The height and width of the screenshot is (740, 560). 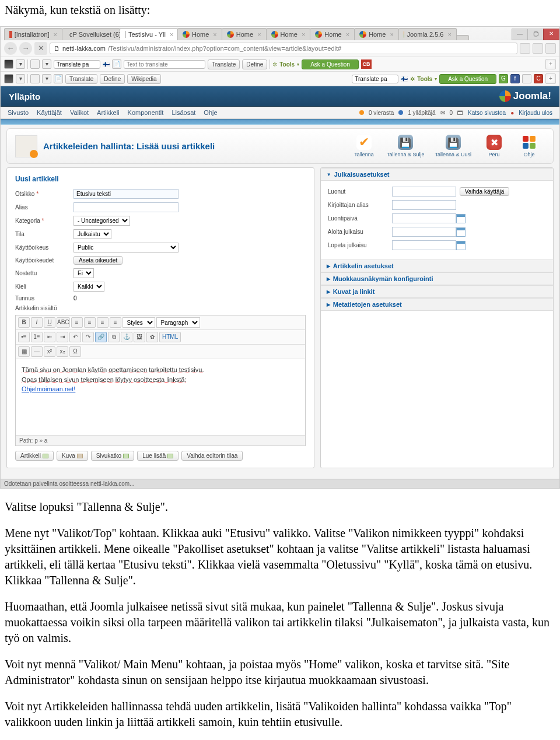 I want to click on save-button: ✔Tallenna, so click(x=364, y=146).